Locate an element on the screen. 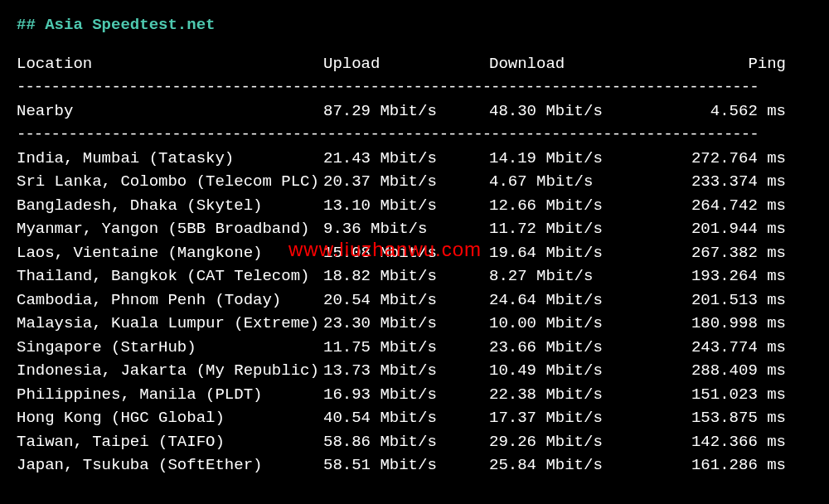  row-upload: 9.36 Mbit/s is located at coordinates (406, 229).